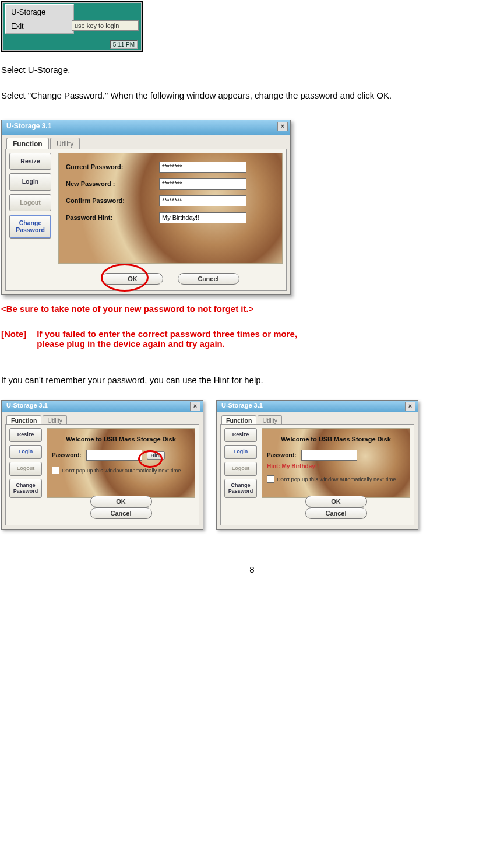  I want to click on input-new-password, so click(203, 184).